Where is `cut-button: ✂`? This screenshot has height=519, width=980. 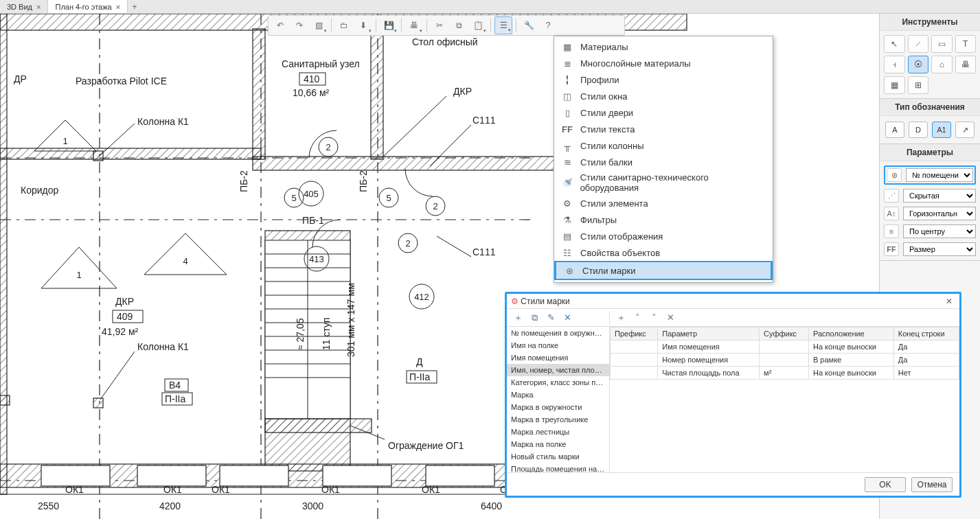 cut-button: ✂ is located at coordinates (440, 25).